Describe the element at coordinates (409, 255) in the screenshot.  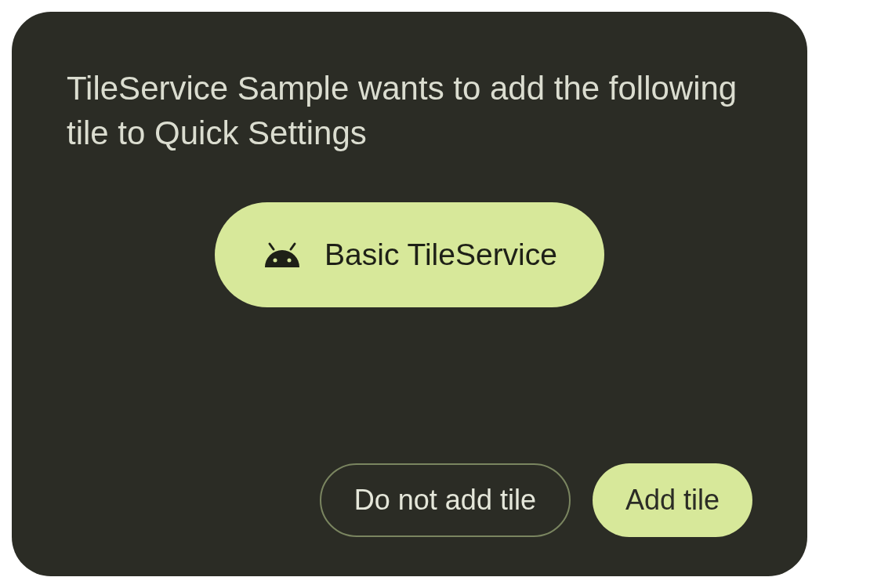
I see `tile-preview: Basic TileService` at that location.